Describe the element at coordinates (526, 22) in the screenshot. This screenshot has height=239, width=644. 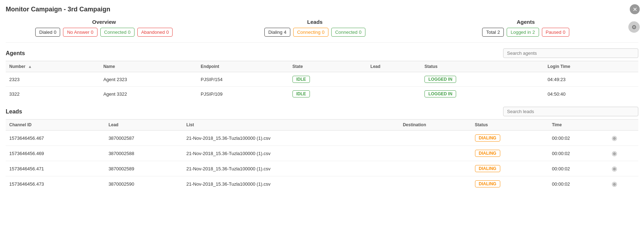
I see `agents-overview-title: Agents` at that location.